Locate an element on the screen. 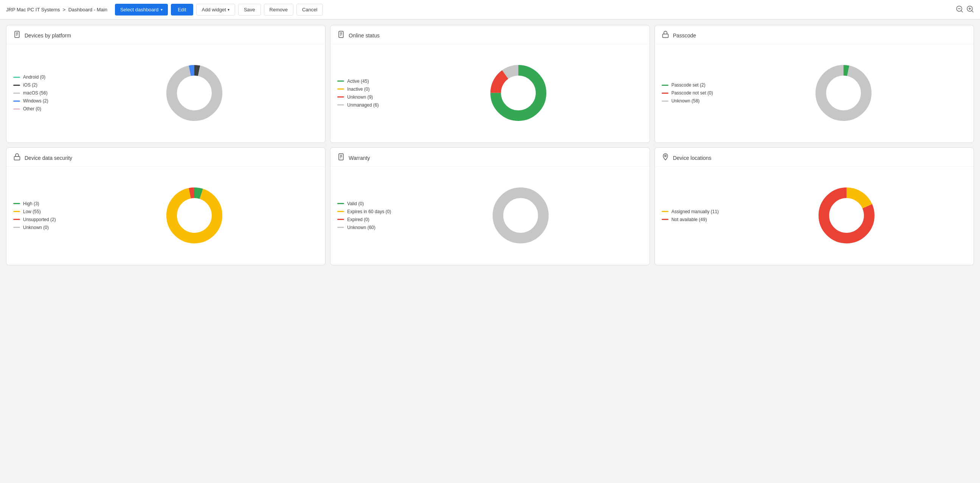 The height and width of the screenshot is (483, 980). legend-item: macOS (56) is located at coordinates (38, 93).